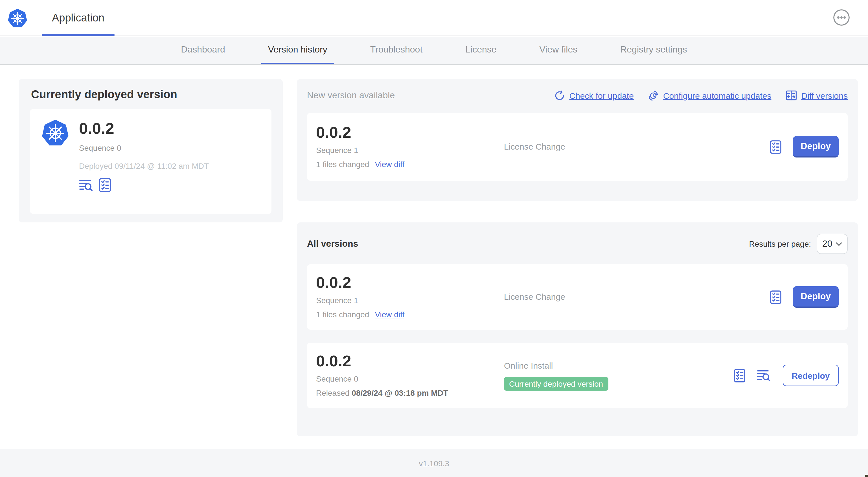 This screenshot has width=868, height=477. What do you see at coordinates (825, 95) in the screenshot?
I see `diff-versions-label: Diff versions` at bounding box center [825, 95].